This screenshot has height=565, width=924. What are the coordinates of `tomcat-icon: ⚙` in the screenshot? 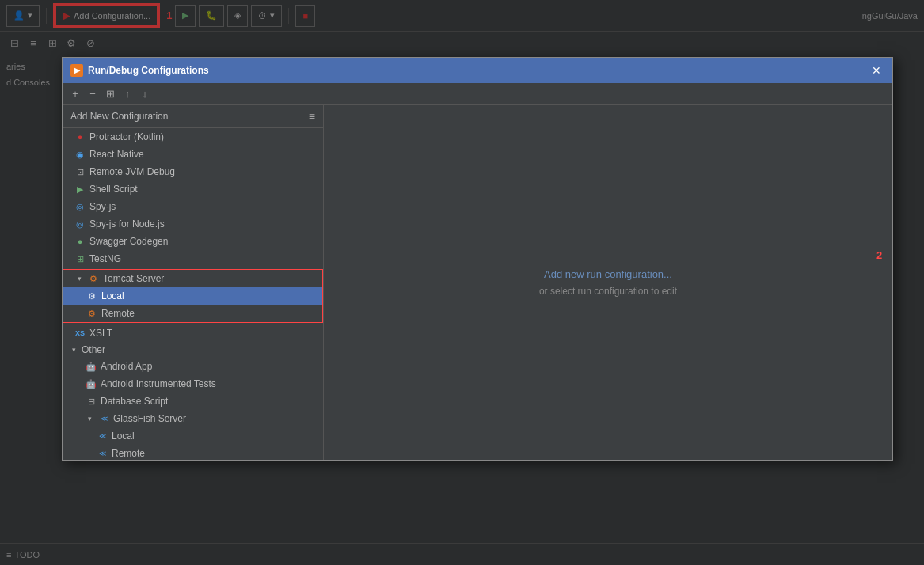 It's located at (93, 279).